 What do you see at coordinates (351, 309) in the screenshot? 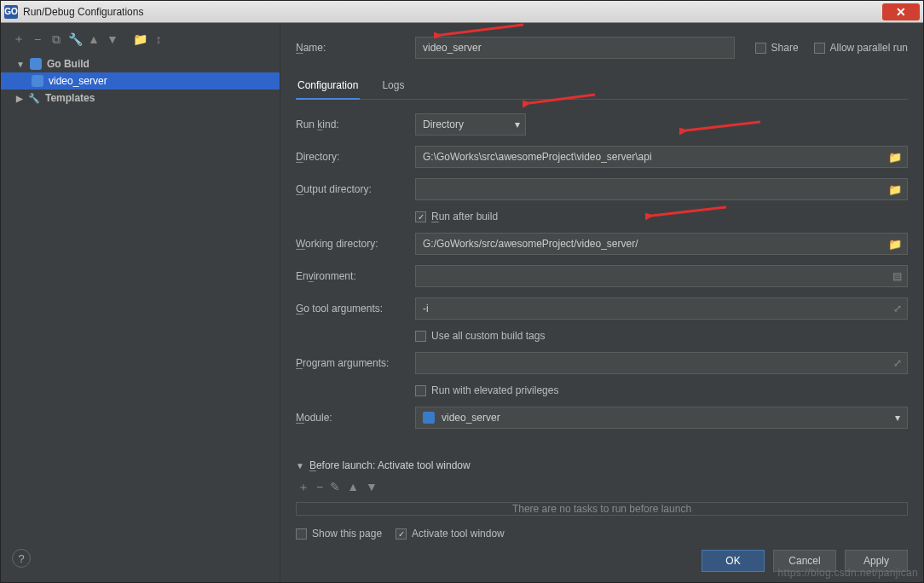
I see `go-tool-args-label: Go tool arguments:` at bounding box center [351, 309].